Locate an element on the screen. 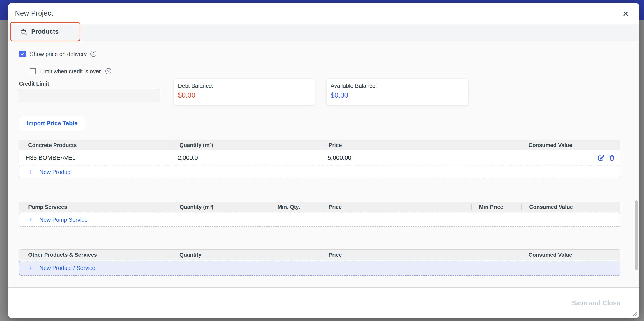 Image resolution: width=644 pixels, height=321 pixels. credit-limit-label: Credit Limit is located at coordinates (34, 84).